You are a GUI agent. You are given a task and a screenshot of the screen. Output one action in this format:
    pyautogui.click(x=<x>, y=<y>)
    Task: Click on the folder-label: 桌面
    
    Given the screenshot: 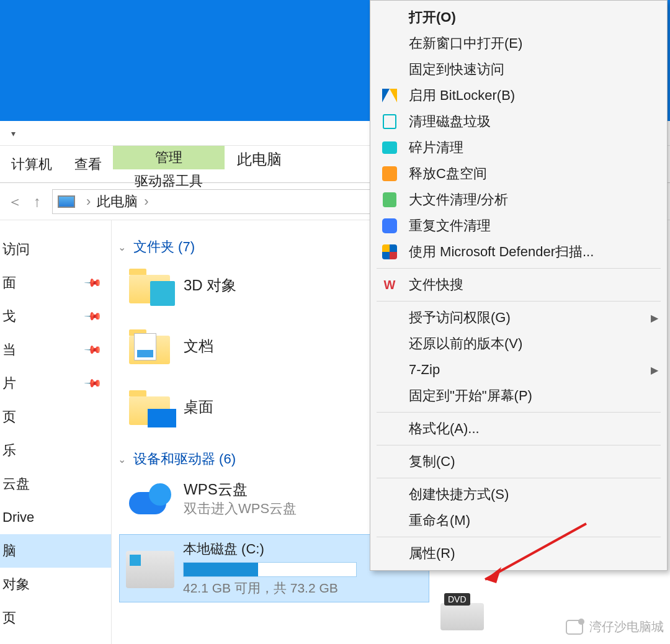 What is the action you would take?
    pyautogui.click(x=199, y=407)
    